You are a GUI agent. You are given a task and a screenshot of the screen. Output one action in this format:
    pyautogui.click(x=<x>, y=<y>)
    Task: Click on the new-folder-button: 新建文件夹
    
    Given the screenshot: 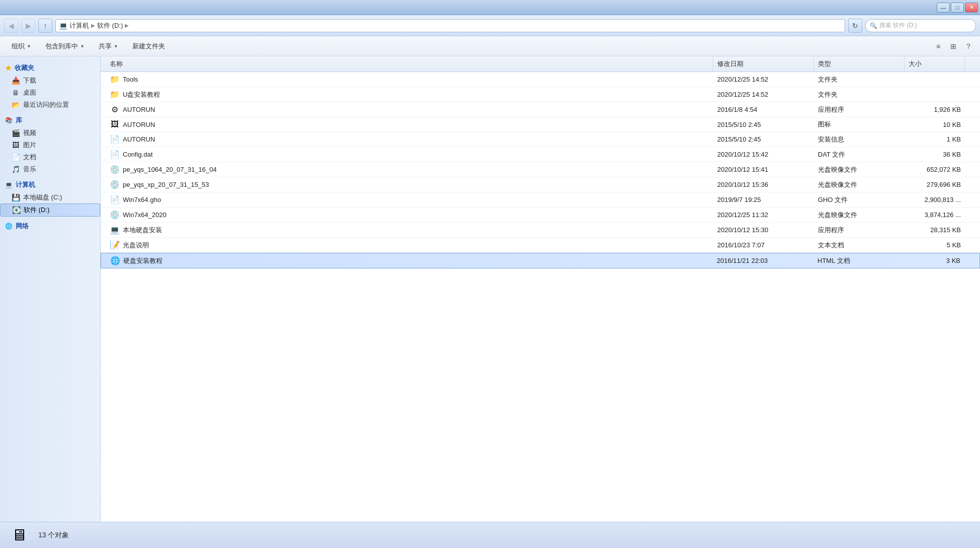 What is the action you would take?
    pyautogui.click(x=149, y=46)
    